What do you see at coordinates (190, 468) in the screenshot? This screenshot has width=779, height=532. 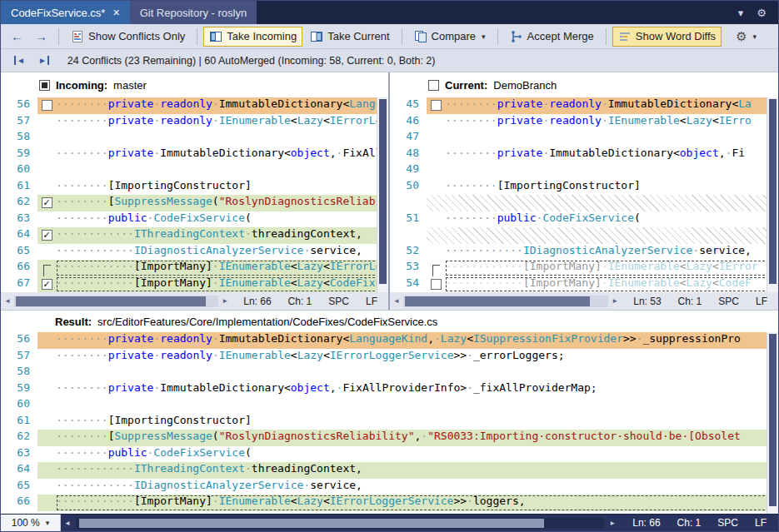 I see `code-token: IThreadingContext` at bounding box center [190, 468].